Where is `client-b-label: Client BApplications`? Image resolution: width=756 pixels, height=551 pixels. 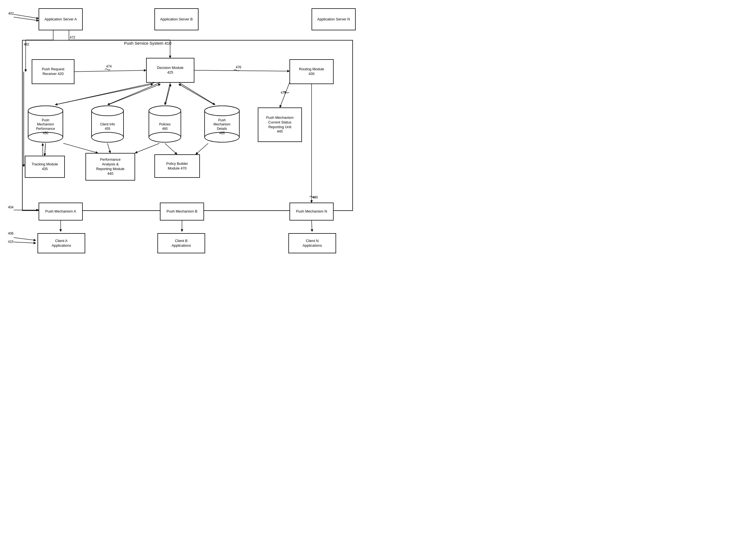
client-b-label: Client BApplications is located at coordinates (181, 243).